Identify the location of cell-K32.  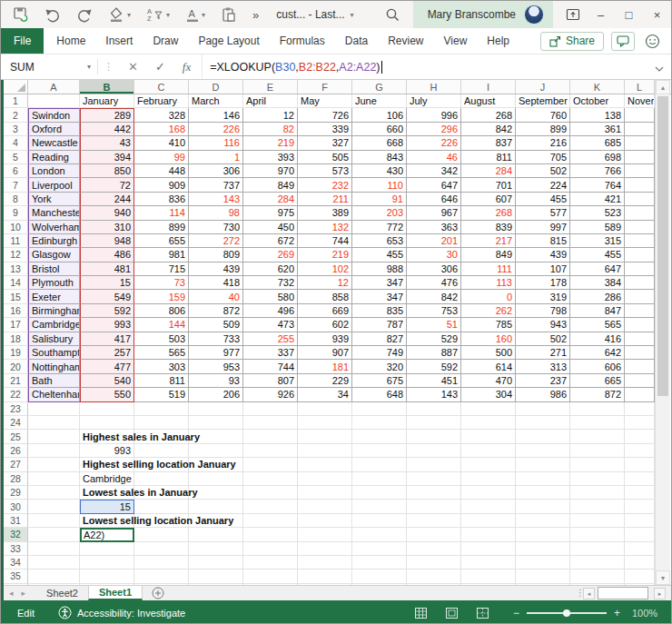
(598, 534).